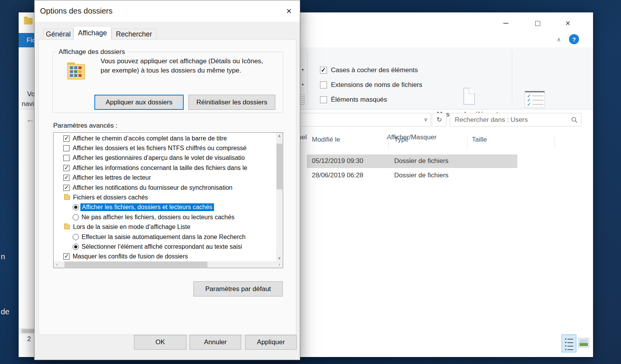 This screenshot has width=621, height=364. Describe the element at coordinates (165, 257) in the screenshot. I see `list-item: Masquer les conflits de fusion de dossie…` at that location.